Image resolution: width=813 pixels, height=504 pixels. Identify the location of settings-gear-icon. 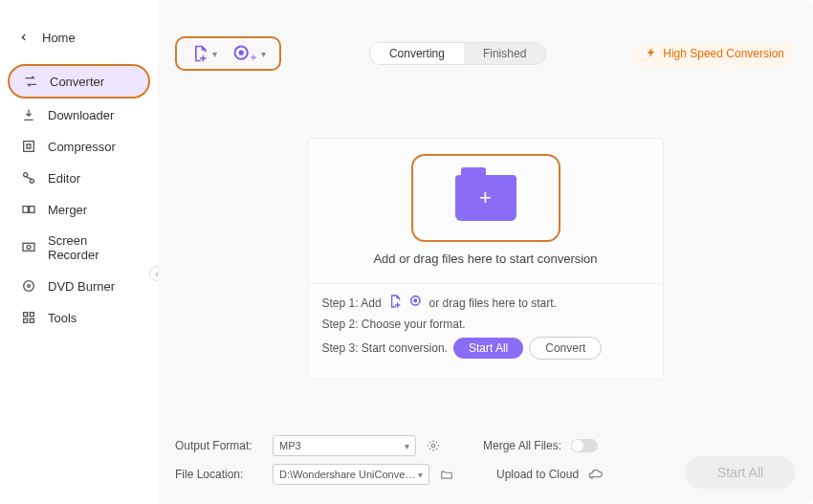
(433, 446).